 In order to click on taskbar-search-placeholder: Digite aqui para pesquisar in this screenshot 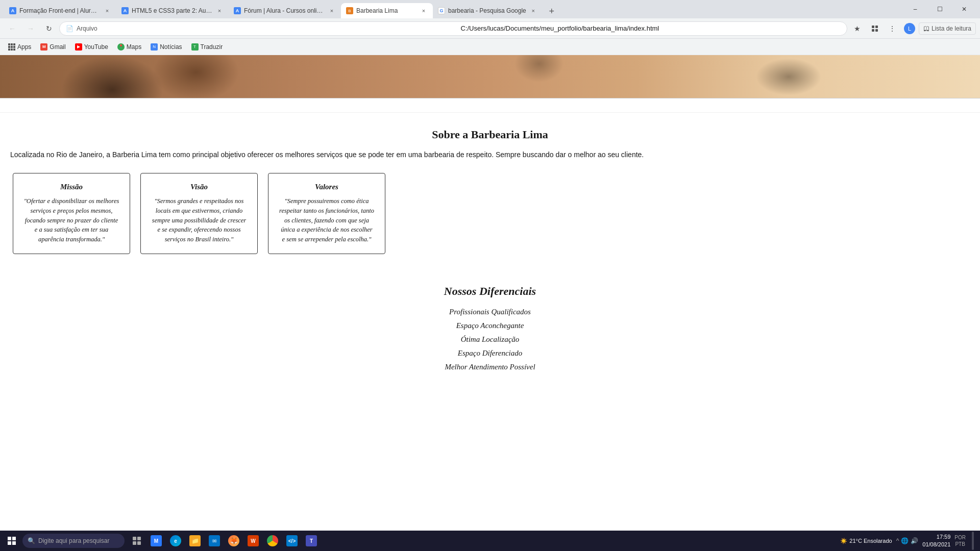, I will do `click(74, 541)`.